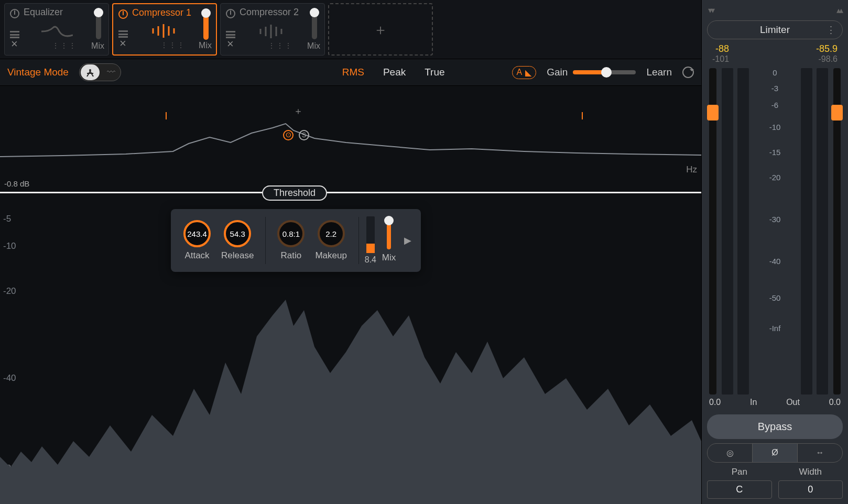 The width and height of the screenshot is (848, 504). What do you see at coordinates (291, 240) in the screenshot?
I see `ratio-knob: 0.8:1 Ratio` at bounding box center [291, 240].